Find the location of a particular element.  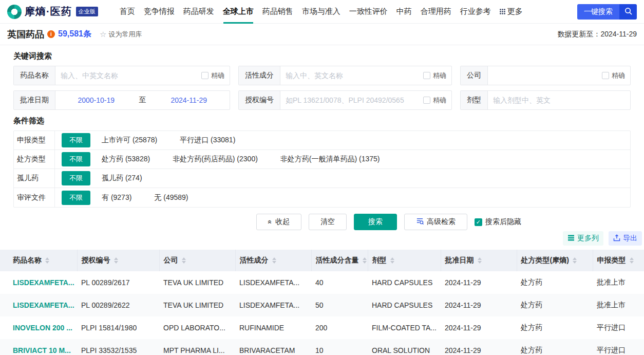

nav-item-5: 药品销售 is located at coordinates (278, 12).